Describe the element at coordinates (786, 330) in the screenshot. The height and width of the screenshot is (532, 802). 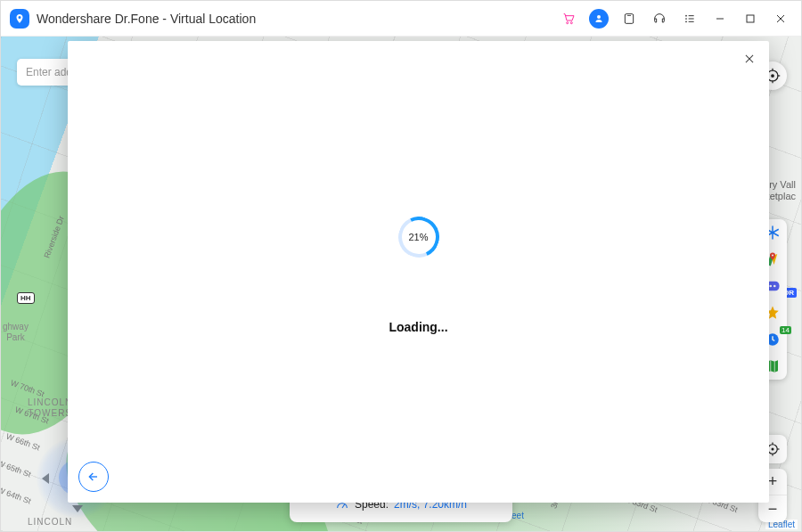
I see `tray-badge: 14` at that location.